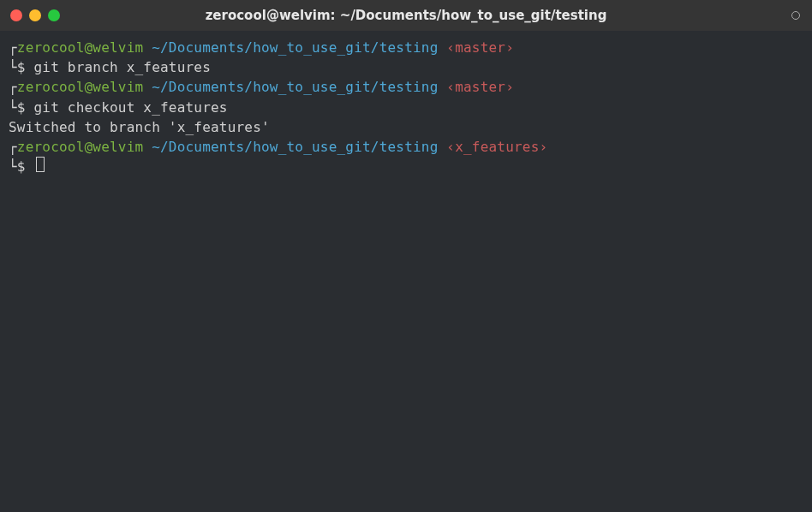 Image resolution: width=812 pixels, height=512 pixels. What do you see at coordinates (54, 15) in the screenshot?
I see `maximize-icon` at bounding box center [54, 15].